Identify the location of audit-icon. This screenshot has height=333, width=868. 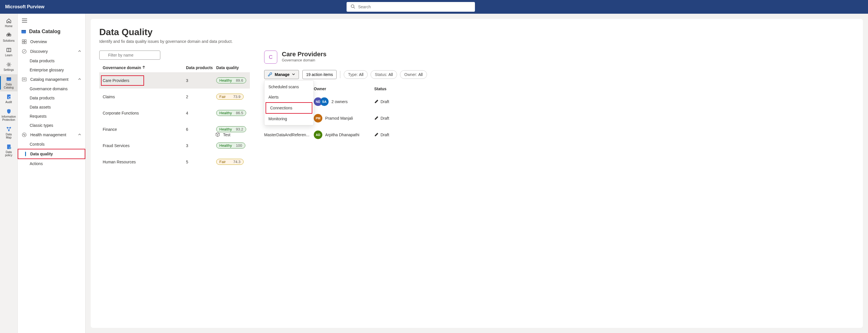
(9, 97).